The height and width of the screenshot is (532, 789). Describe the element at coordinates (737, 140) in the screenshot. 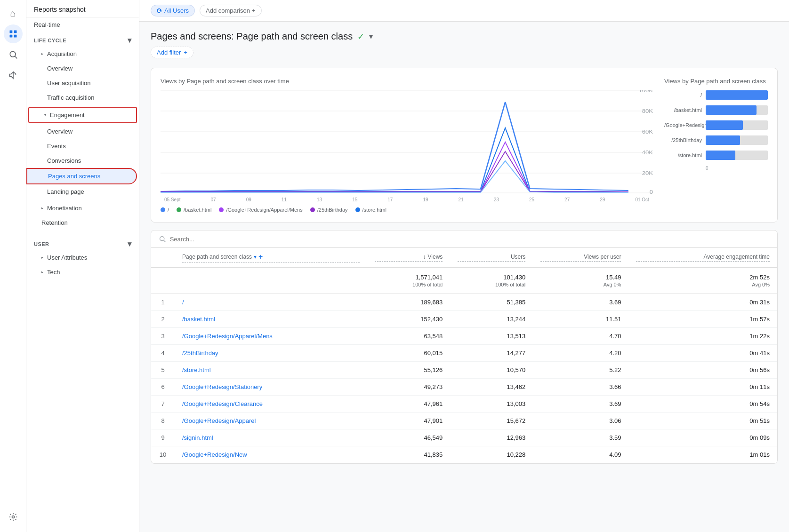

I see `bar-track-birthday` at that location.